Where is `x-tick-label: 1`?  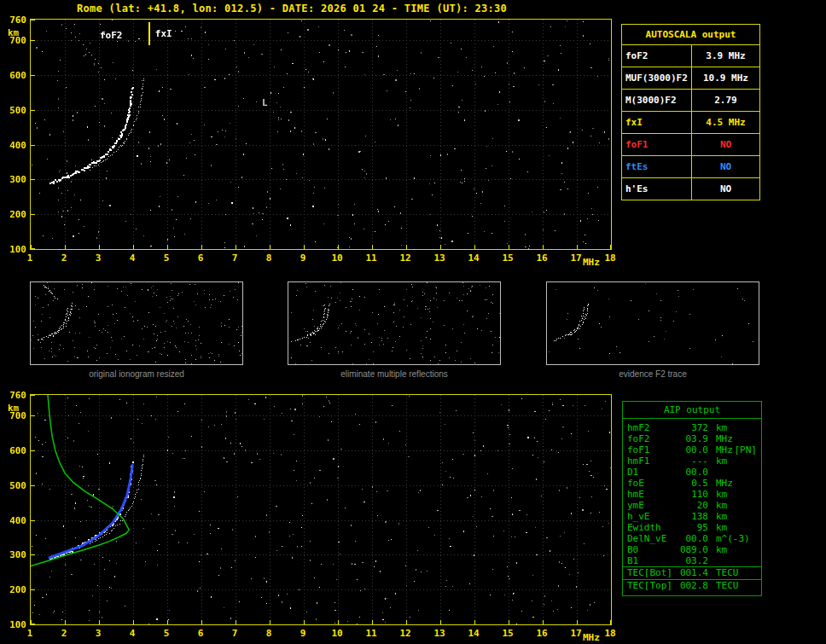 x-tick-label: 1 is located at coordinates (30, 633).